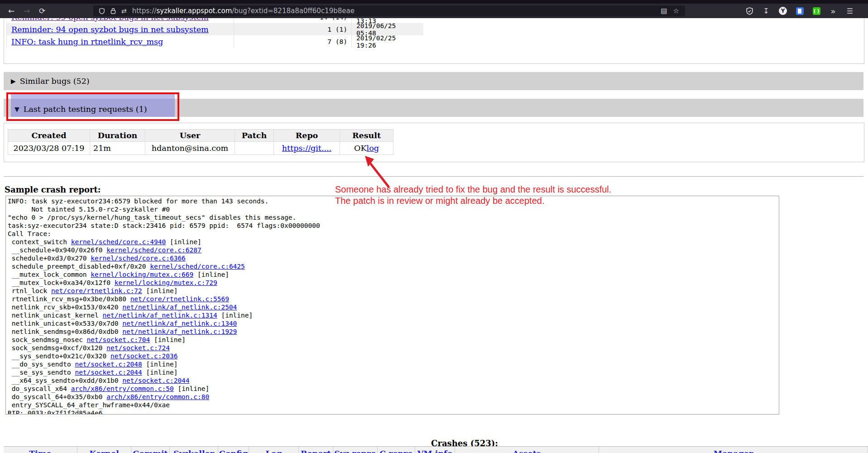  I want to click on crashes-sort-link: Report, so click(316, 451).